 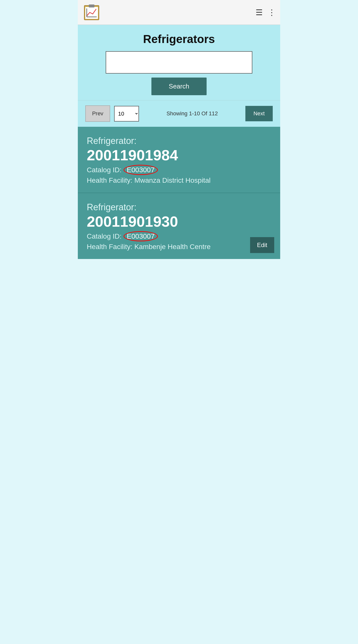 I want to click on toolbar-actions: ☰ ⋮, so click(x=266, y=12).